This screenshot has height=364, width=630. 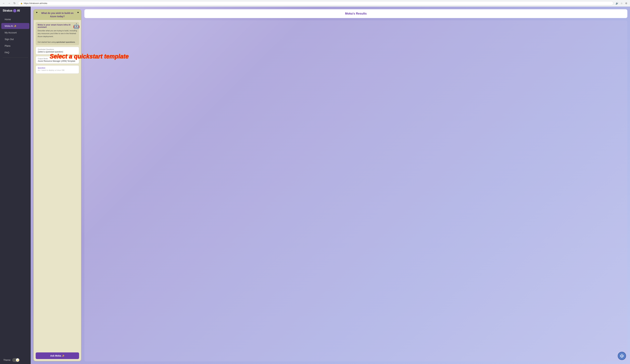 What do you see at coordinates (9, 3) in the screenshot?
I see `forward-button: →` at bounding box center [9, 3].